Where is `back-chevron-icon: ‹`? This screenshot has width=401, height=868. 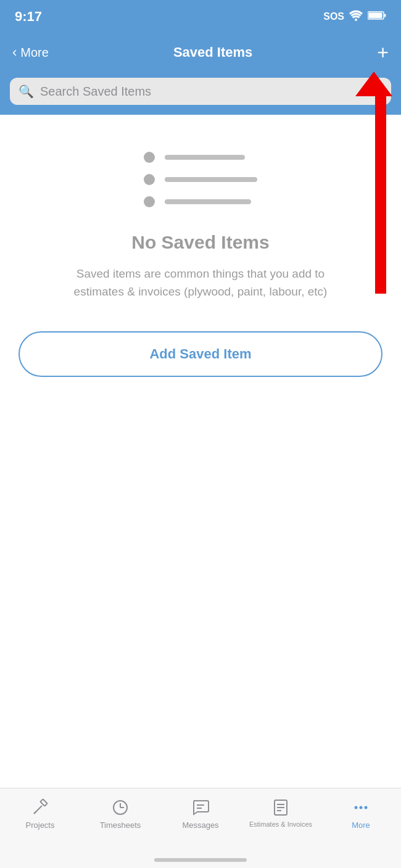 back-chevron-icon: ‹ is located at coordinates (15, 52).